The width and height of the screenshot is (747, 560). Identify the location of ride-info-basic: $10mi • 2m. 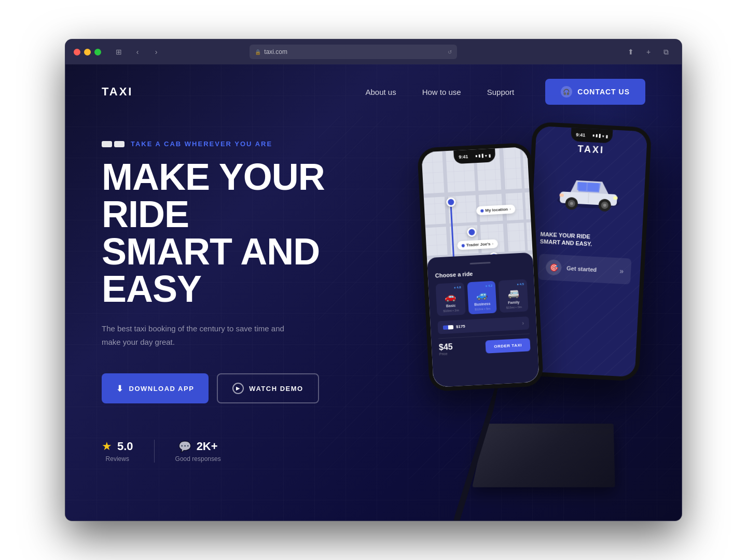
(451, 311).